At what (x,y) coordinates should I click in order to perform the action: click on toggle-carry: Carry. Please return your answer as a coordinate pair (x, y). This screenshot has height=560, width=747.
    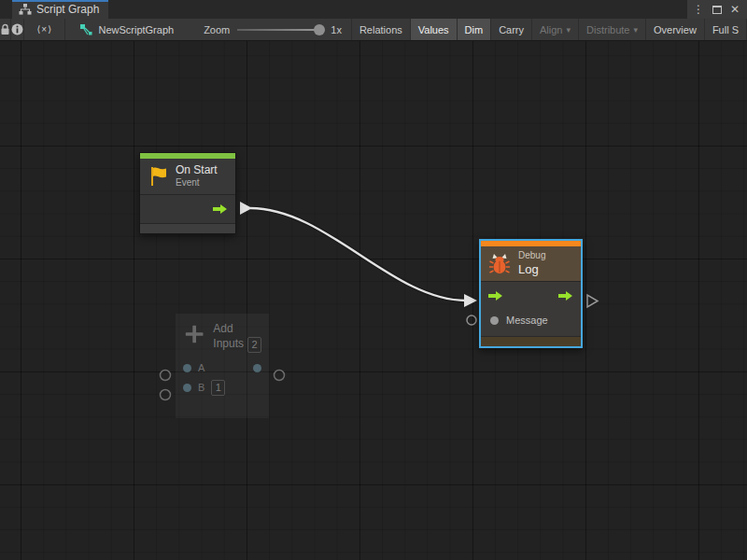
    Looking at the image, I should click on (512, 30).